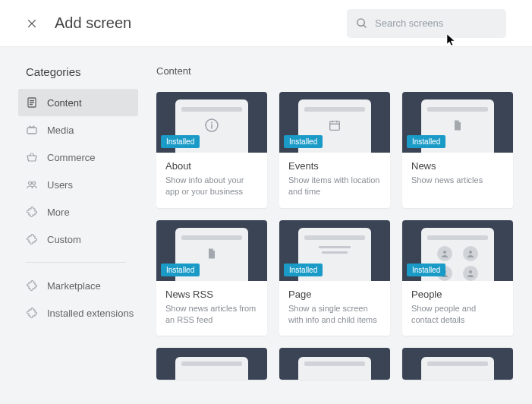 The width and height of the screenshot is (532, 404). Describe the element at coordinates (212, 150) in the screenshot. I see `screen-card-about: Installed About Show info about your app…` at that location.